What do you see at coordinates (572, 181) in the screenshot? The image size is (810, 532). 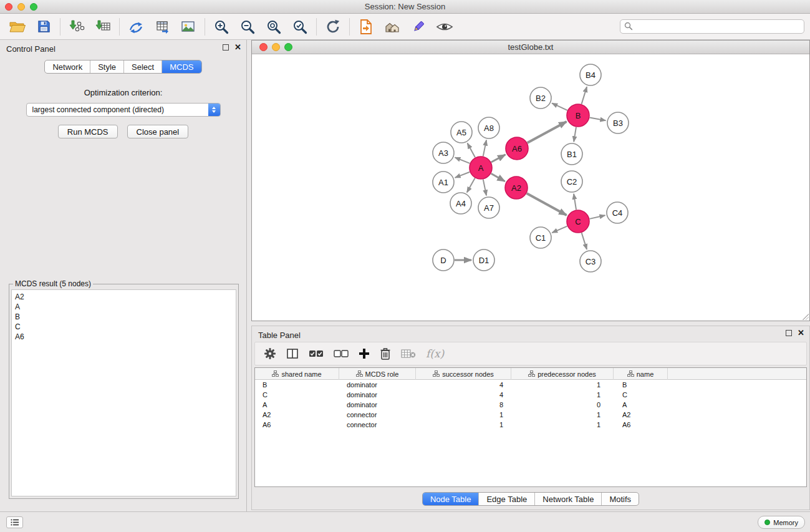 I see `node-C2: C2` at bounding box center [572, 181].